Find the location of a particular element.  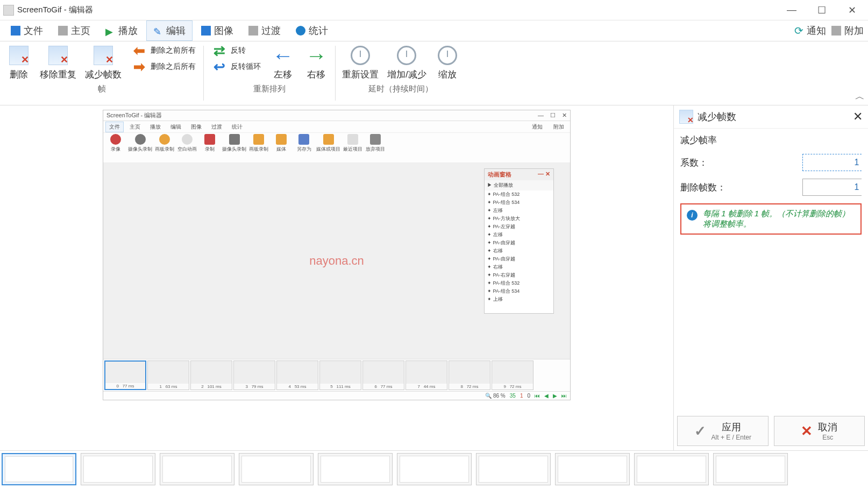

factor-input is located at coordinates (836, 162).